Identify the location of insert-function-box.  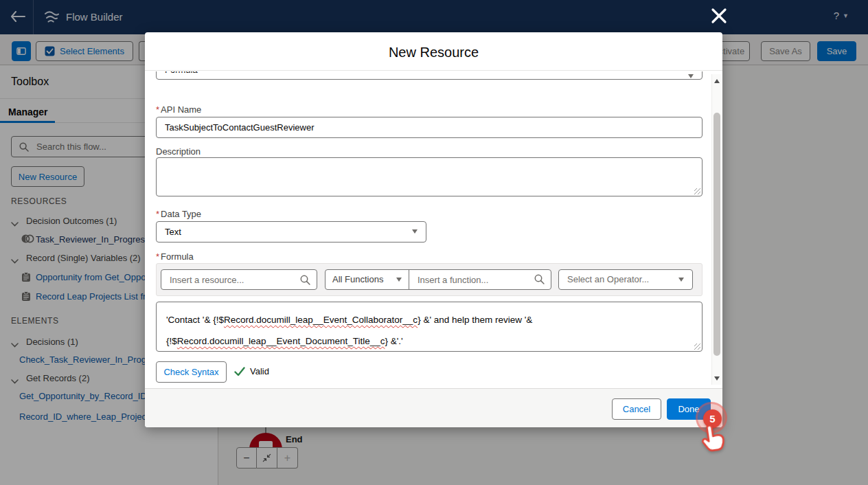
(480, 280).